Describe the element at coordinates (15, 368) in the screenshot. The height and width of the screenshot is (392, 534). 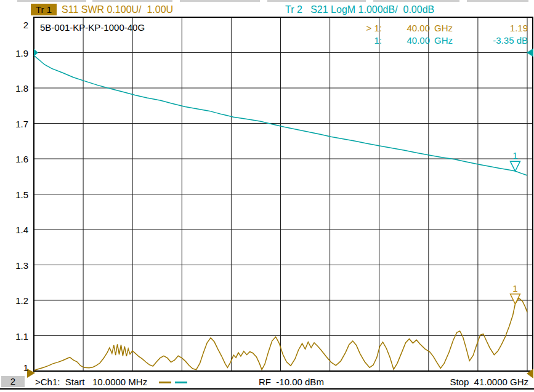
I see `y-axis-label: 1` at that location.